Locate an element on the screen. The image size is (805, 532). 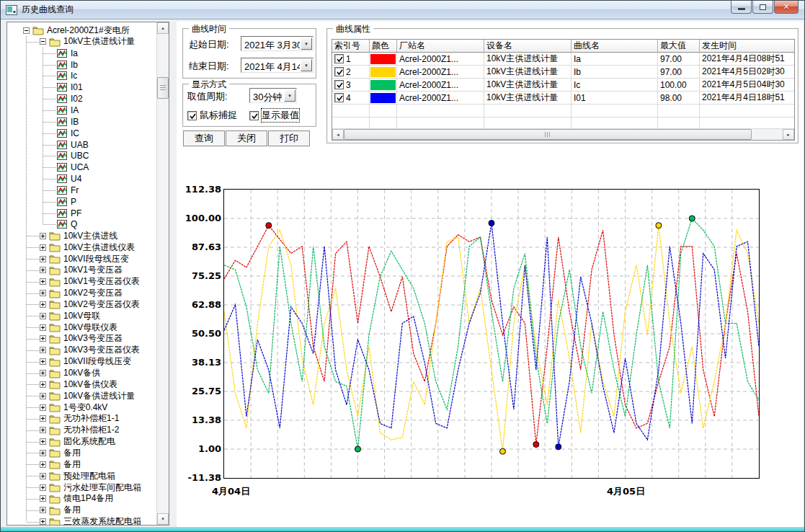
tree-item-folder: 10kV母联 is located at coordinates (70, 316).